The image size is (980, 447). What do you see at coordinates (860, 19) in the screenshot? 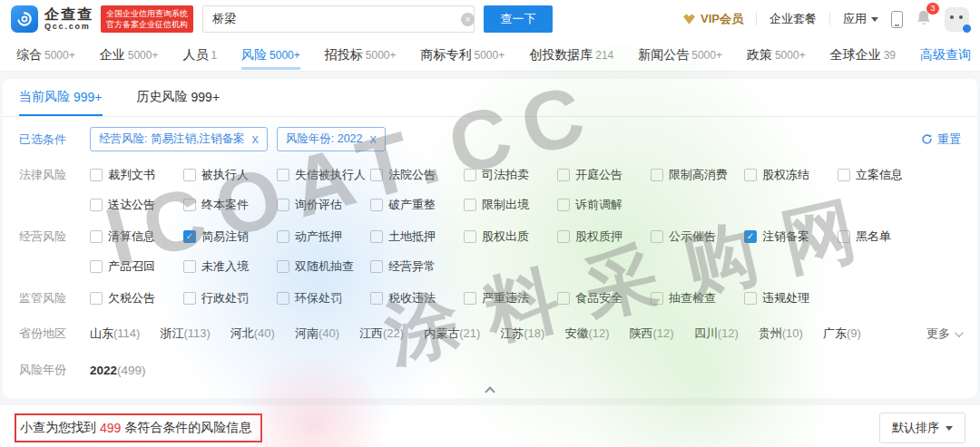
I see `apps-menu: 应用` at bounding box center [860, 19].